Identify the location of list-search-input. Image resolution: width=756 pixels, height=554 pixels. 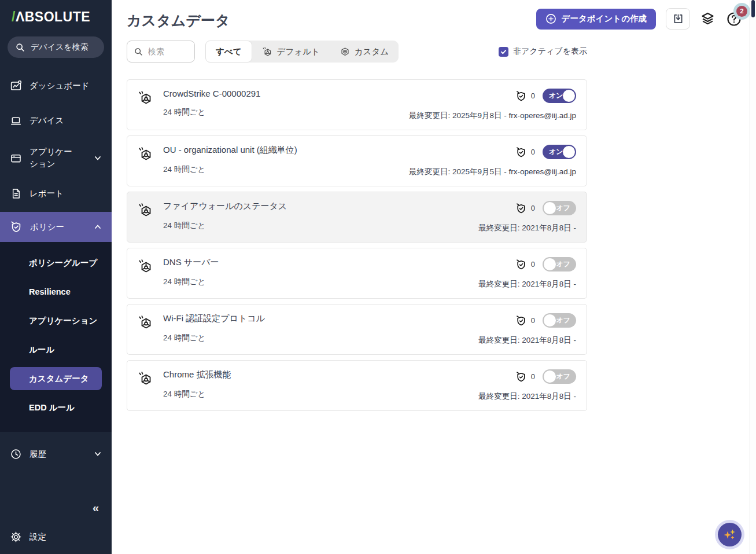
(167, 52).